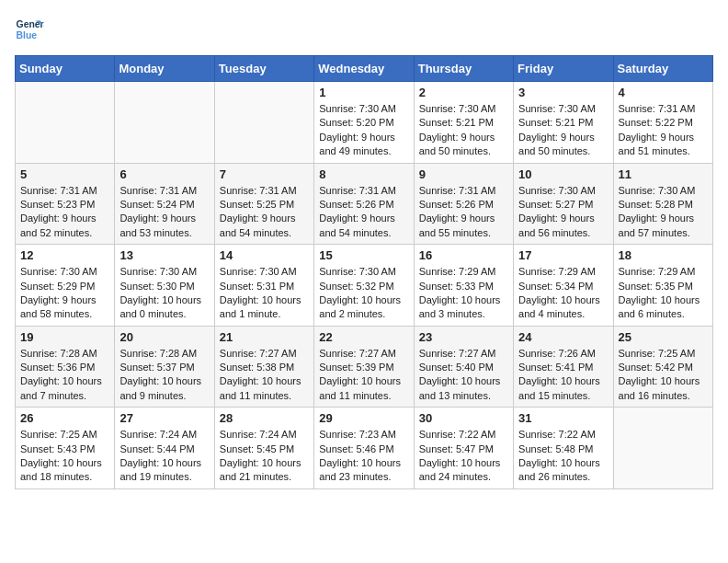  Describe the element at coordinates (165, 69) in the screenshot. I see `day-header-monday: Monday` at that location.